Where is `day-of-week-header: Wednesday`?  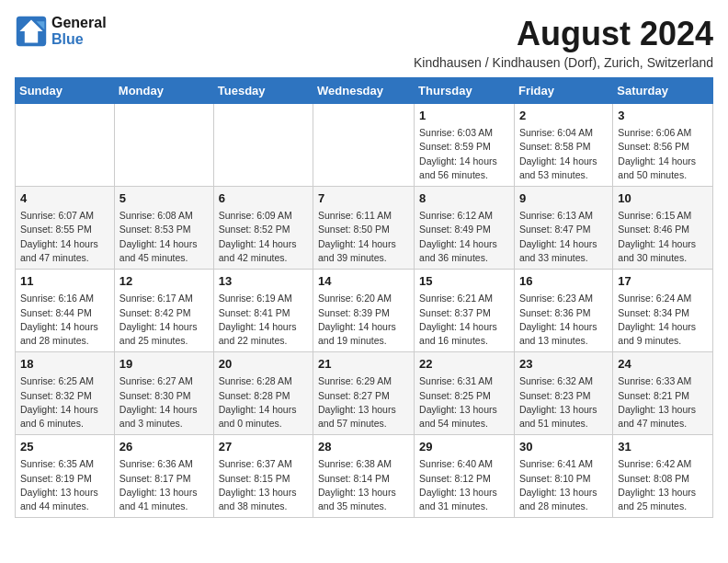
day-of-week-header: Wednesday is located at coordinates (364, 91).